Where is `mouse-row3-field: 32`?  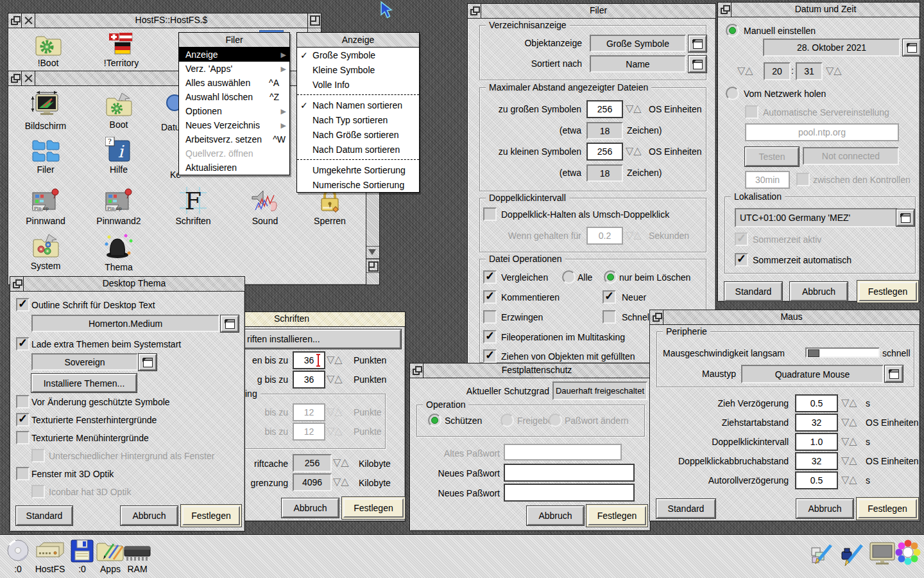
mouse-row3-field: 32 is located at coordinates (816, 461).